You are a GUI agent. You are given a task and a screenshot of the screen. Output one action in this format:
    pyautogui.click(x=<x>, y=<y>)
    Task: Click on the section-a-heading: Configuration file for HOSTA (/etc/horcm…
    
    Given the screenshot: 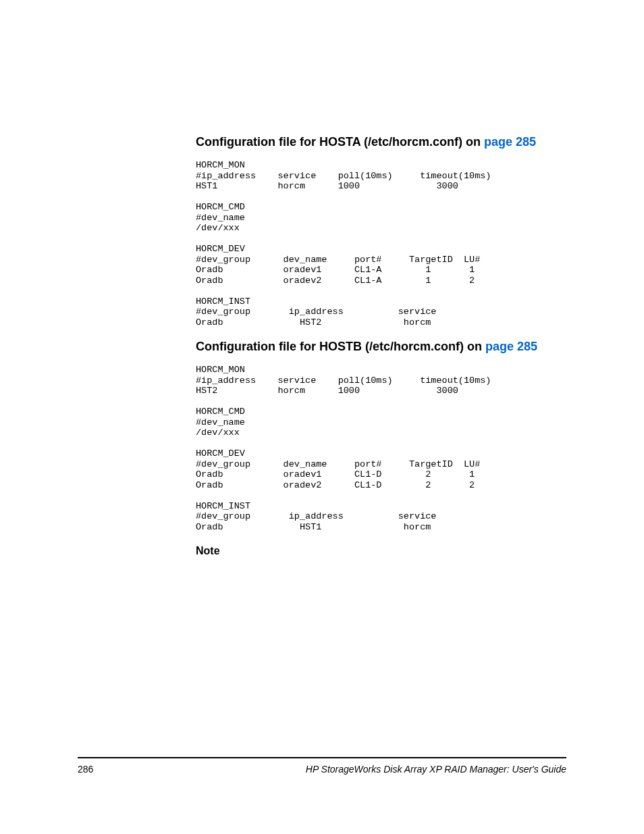 What is the action you would take?
    pyautogui.click(x=381, y=142)
    